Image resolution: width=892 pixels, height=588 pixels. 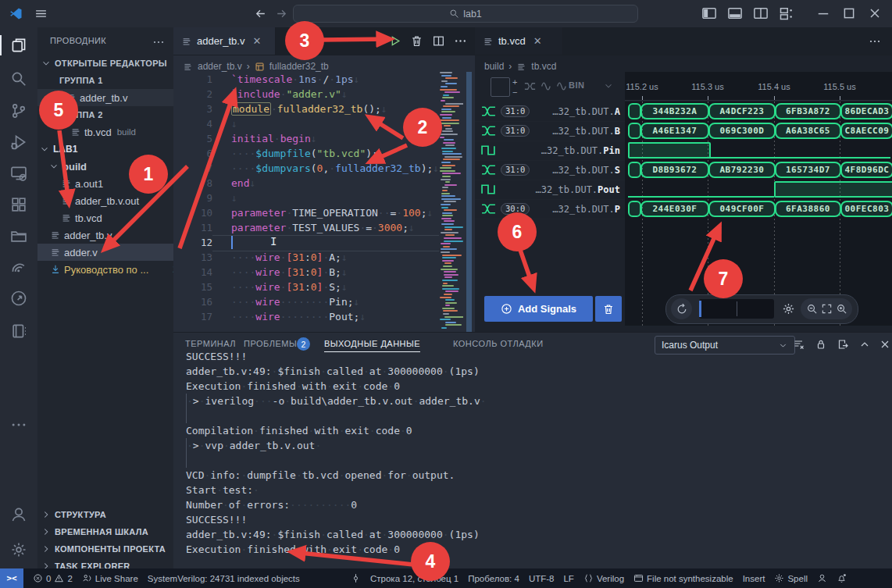 I want to click on activity-wave-icon, so click(x=19, y=266).